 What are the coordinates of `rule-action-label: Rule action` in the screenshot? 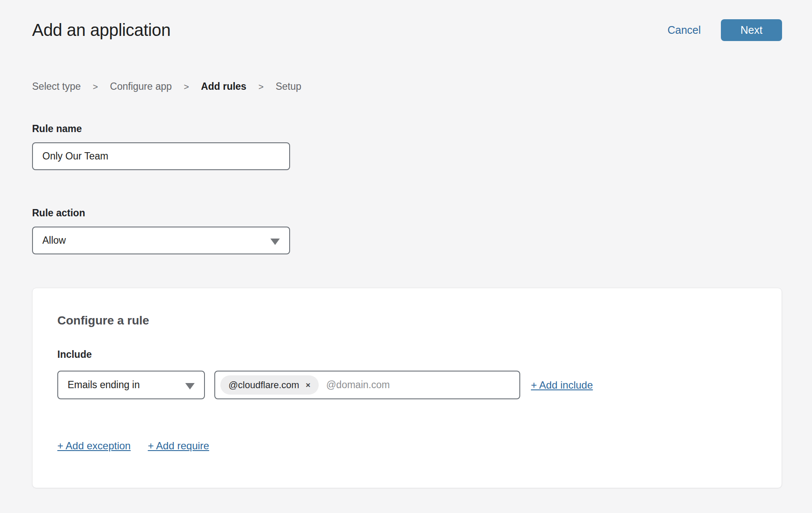 It's located at (407, 213).